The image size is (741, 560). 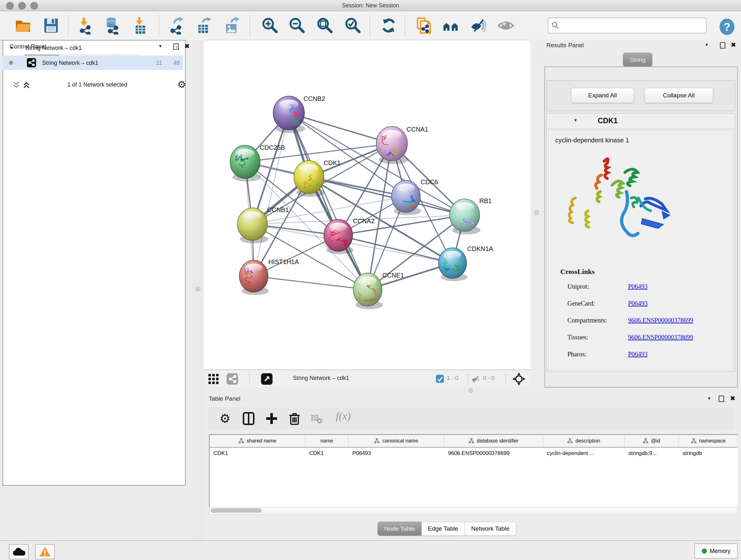 What do you see at coordinates (204, 25) in the screenshot?
I see `export-table-icon` at bounding box center [204, 25].